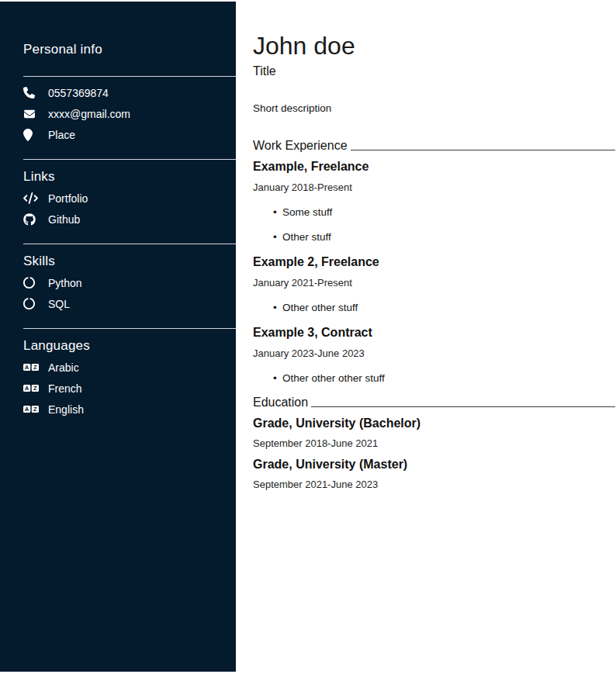  What do you see at coordinates (434, 355) in the screenshot?
I see `work-entry: Example 3, Contract January 2023-June 20…` at bounding box center [434, 355].